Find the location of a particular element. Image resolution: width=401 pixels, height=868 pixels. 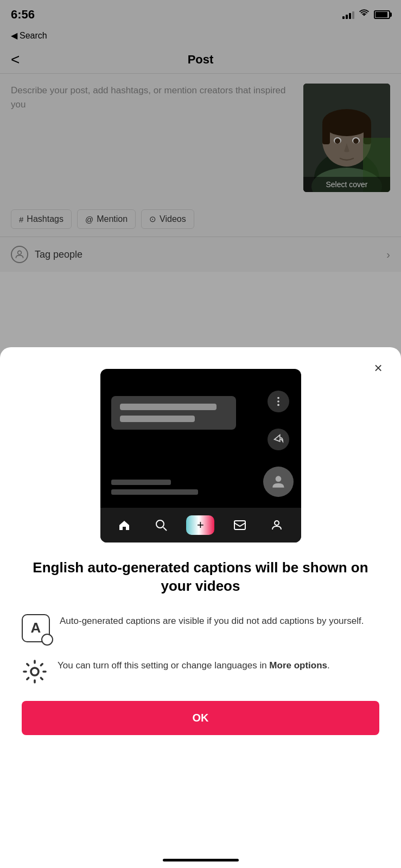

phone-nav-bar: + is located at coordinates (201, 525).